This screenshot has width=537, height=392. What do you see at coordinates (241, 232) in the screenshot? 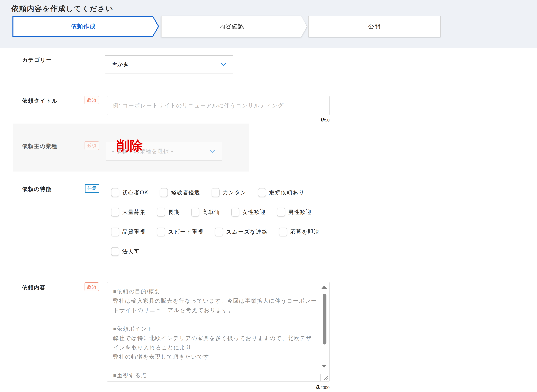
I see `feature-checkbox-item: スムーズな連絡` at bounding box center [241, 232].